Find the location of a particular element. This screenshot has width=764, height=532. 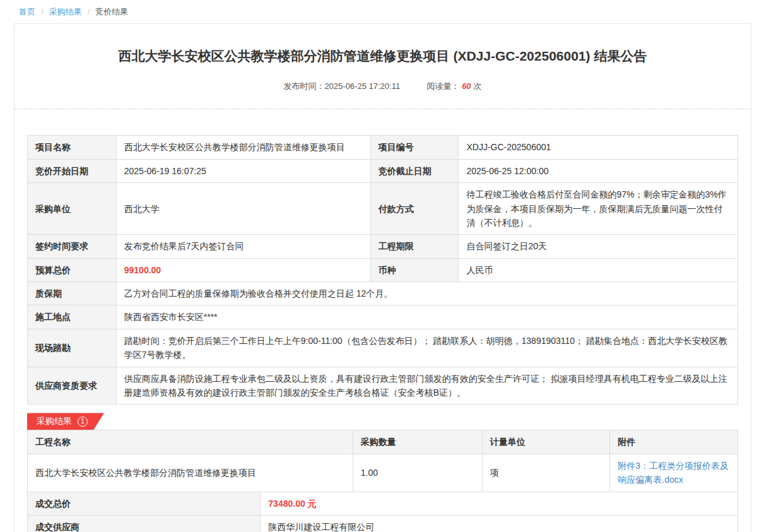

breadcrumb-home-link: 首页 is located at coordinates (27, 12).